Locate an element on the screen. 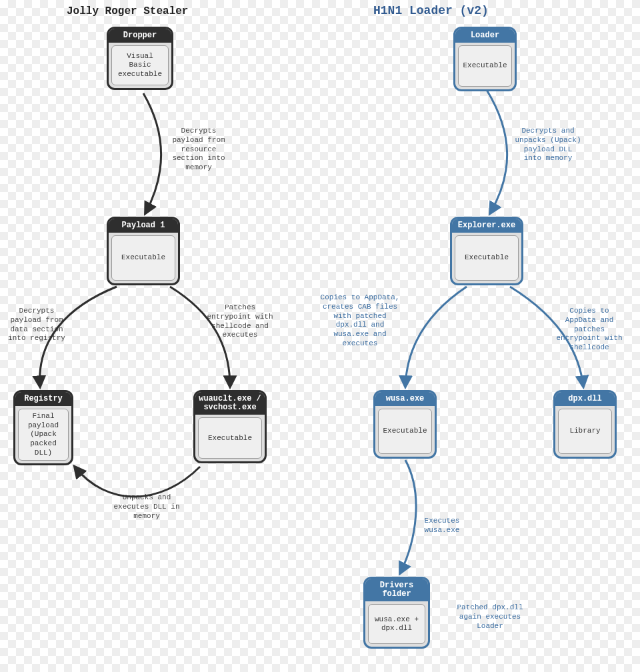 This screenshot has height=672, width=640. node-body: wusa.exe + dpx.dll is located at coordinates (397, 624).